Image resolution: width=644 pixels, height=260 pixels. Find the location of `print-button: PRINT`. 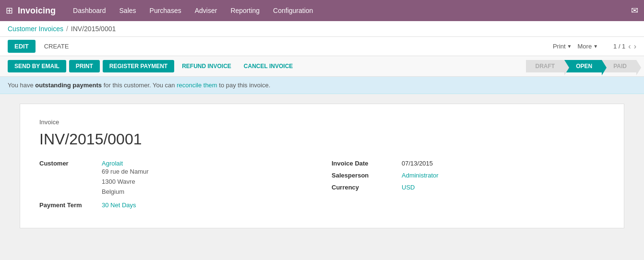

print-button: PRINT is located at coordinates (84, 66).